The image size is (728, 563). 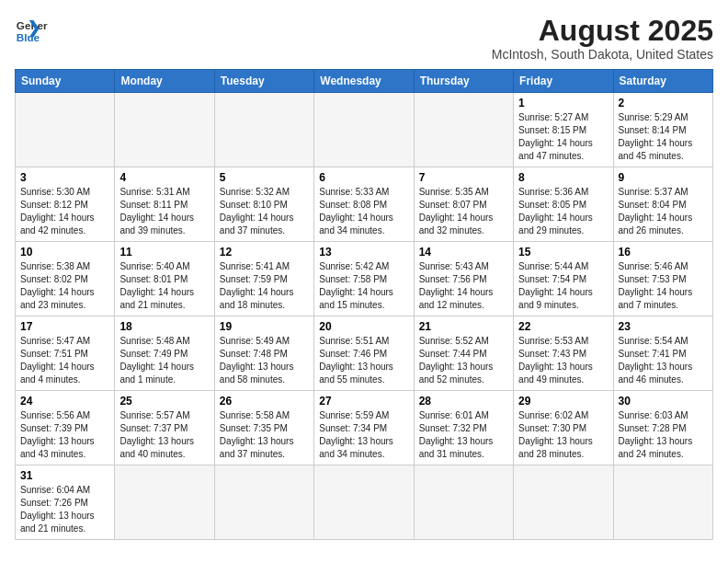 I want to click on day-info: Sunrise: 5:54 AM Sunset: 7:41 PM Dayligh…, so click(x=664, y=361).